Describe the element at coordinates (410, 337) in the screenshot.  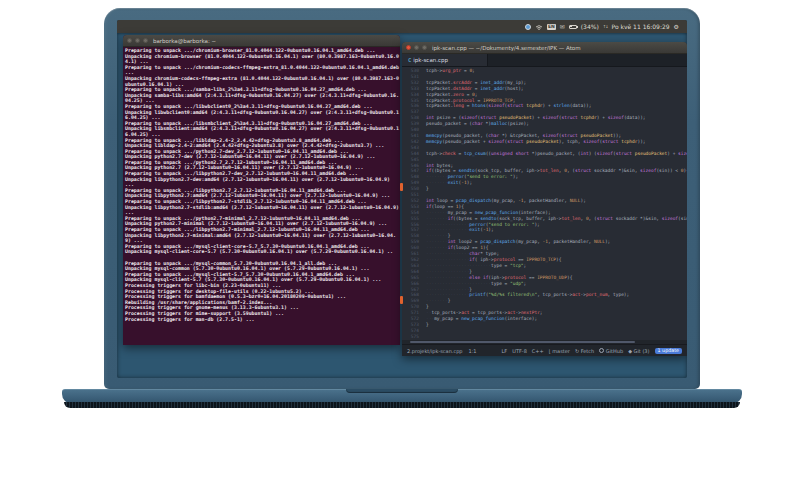
I see `line-number: 575` at that location.